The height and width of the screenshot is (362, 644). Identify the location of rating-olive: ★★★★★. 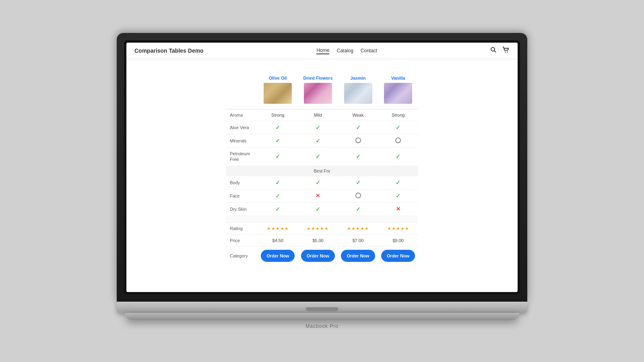
(278, 228).